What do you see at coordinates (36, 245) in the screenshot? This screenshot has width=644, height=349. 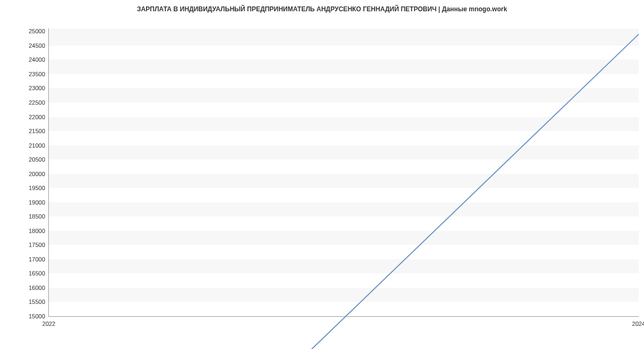 I see `y-tick-label: 17500` at bounding box center [36, 245].